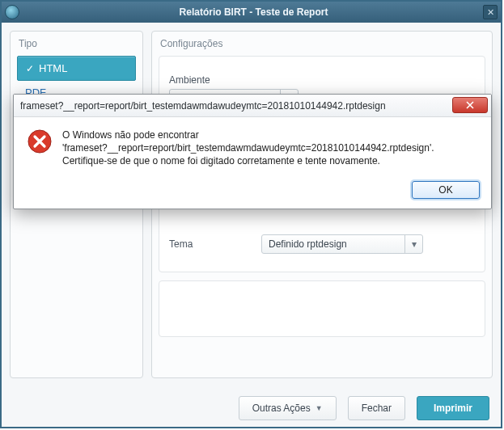 The image size is (504, 430). Describe the element at coordinates (282, 408) in the screenshot. I see `outras-acoes-label: Outras Ações` at that location.